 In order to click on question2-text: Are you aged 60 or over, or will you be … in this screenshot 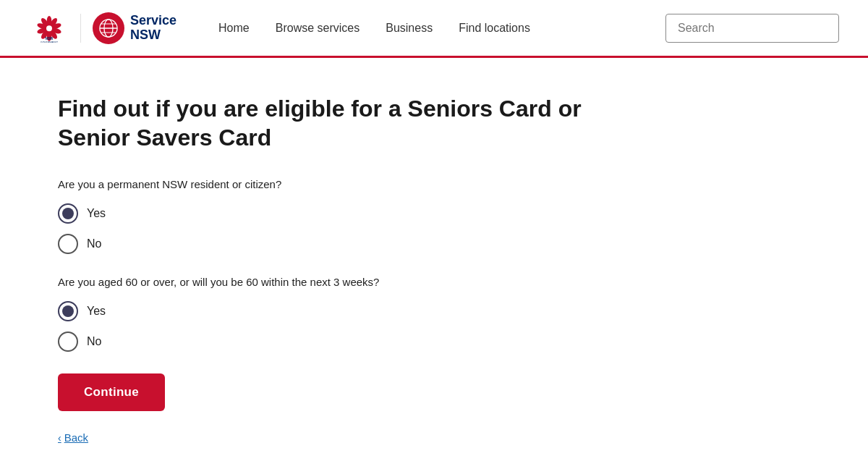, I will do `click(326, 282)`.